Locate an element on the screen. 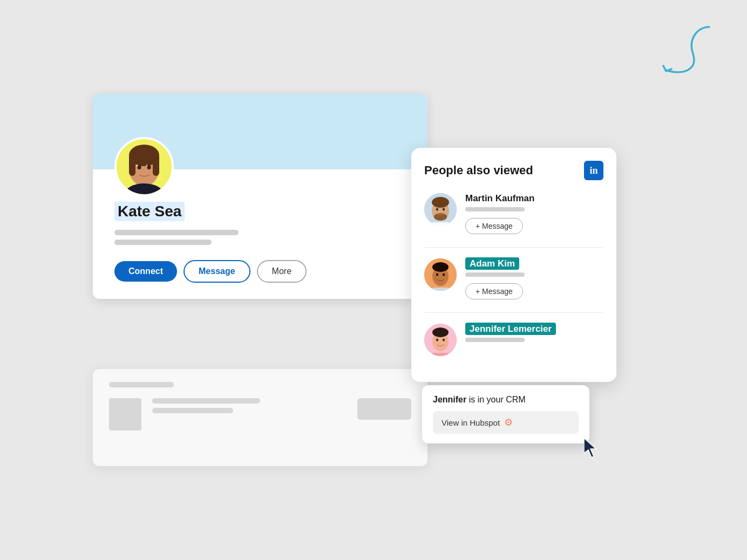  adam-avatar is located at coordinates (440, 275).